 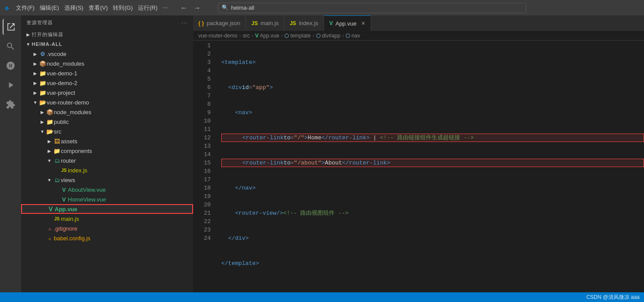 I want to click on node-modules-vrd-label: node_modules, so click(x=123, y=112).